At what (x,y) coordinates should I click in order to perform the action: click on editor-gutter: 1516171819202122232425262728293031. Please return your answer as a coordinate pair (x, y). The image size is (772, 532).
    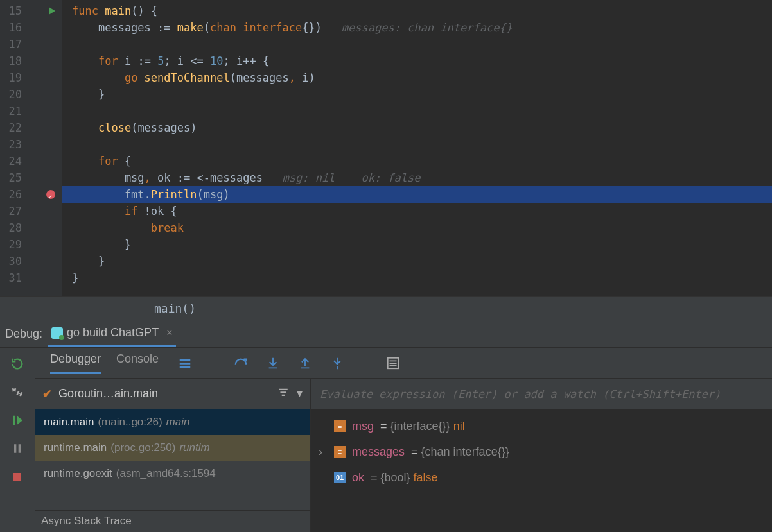
    Looking at the image, I should click on (31, 148).